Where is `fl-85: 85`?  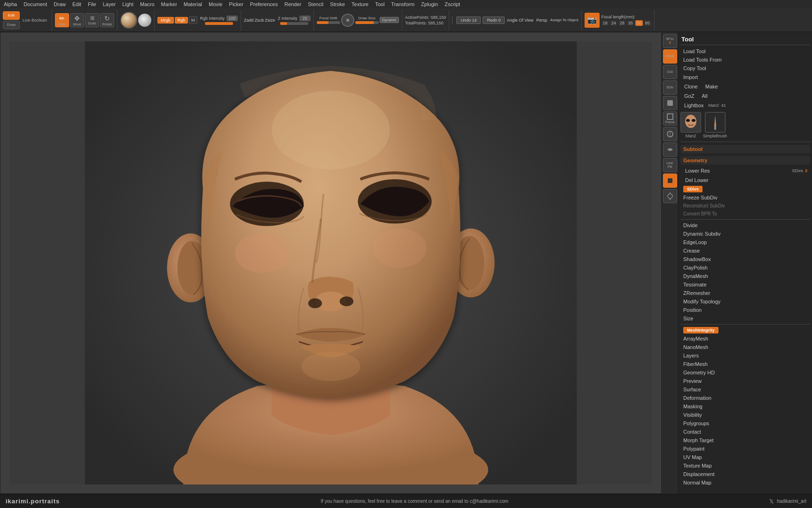
fl-85: 85 is located at coordinates (648, 23).